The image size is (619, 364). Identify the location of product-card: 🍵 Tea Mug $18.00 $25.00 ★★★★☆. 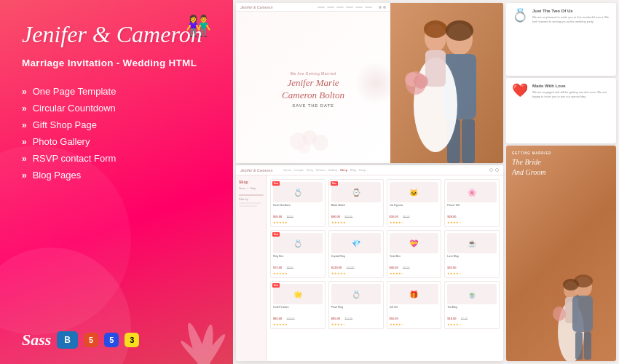
(472, 305).